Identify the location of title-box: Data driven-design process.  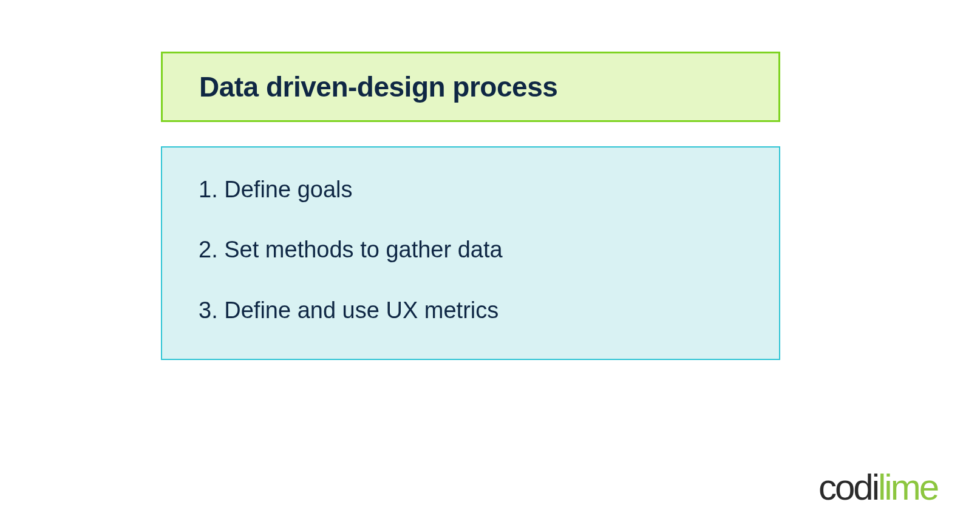
(471, 87).